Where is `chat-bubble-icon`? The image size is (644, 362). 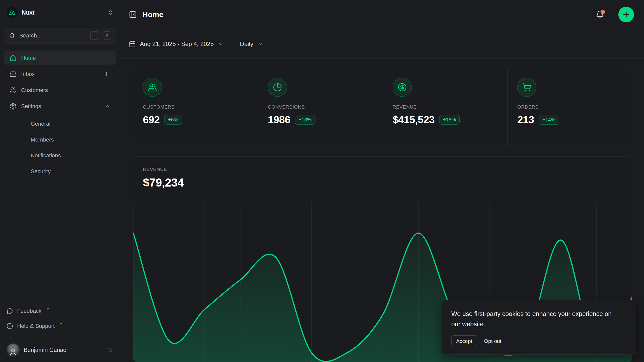 chat-bubble-icon is located at coordinates (10, 311).